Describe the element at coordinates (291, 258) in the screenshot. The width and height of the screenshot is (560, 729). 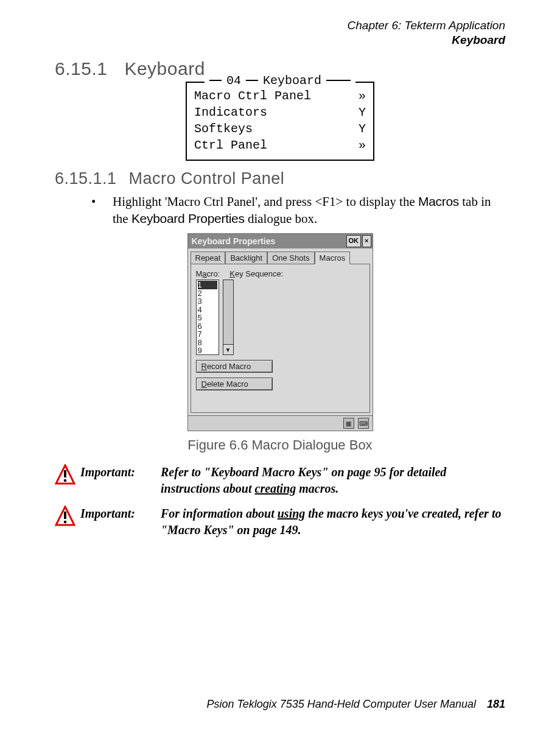
I see `tab-one-shots: One Shots` at that location.